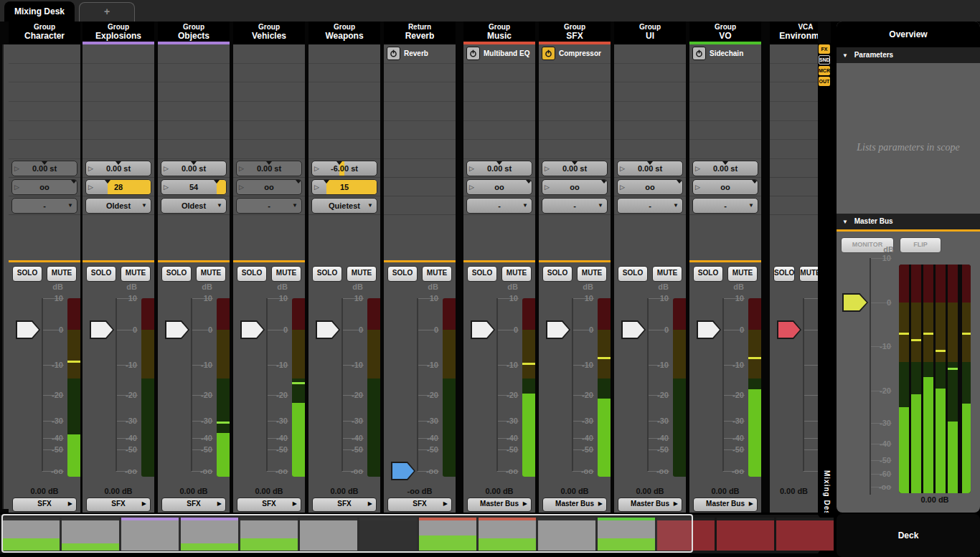 The image size is (980, 557). Describe the element at coordinates (499, 54) in the screenshot. I see `effect-slot: Multiband EQ` at that location.